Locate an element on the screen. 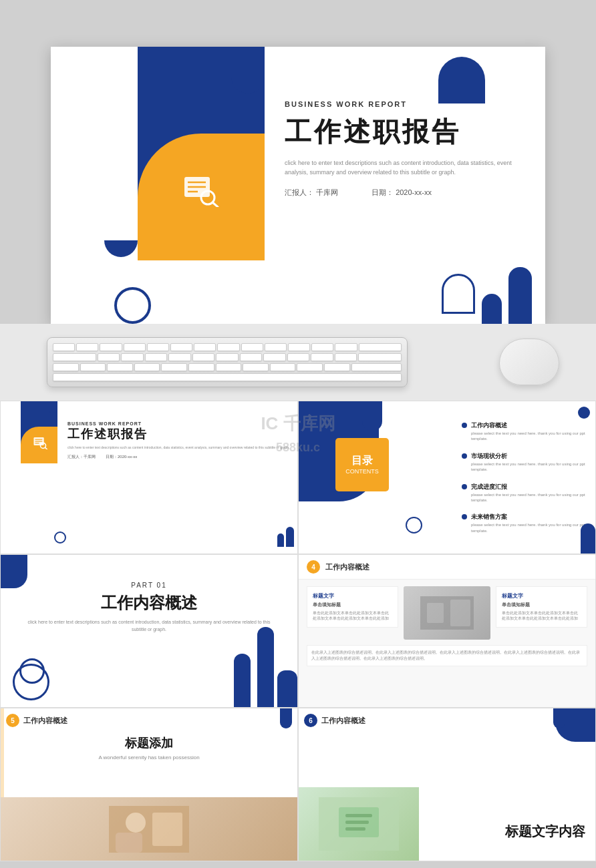 Image resolution: width=596 pixels, height=868 pixels. cell6-header: 6 工作内容概述 is located at coordinates (335, 720).